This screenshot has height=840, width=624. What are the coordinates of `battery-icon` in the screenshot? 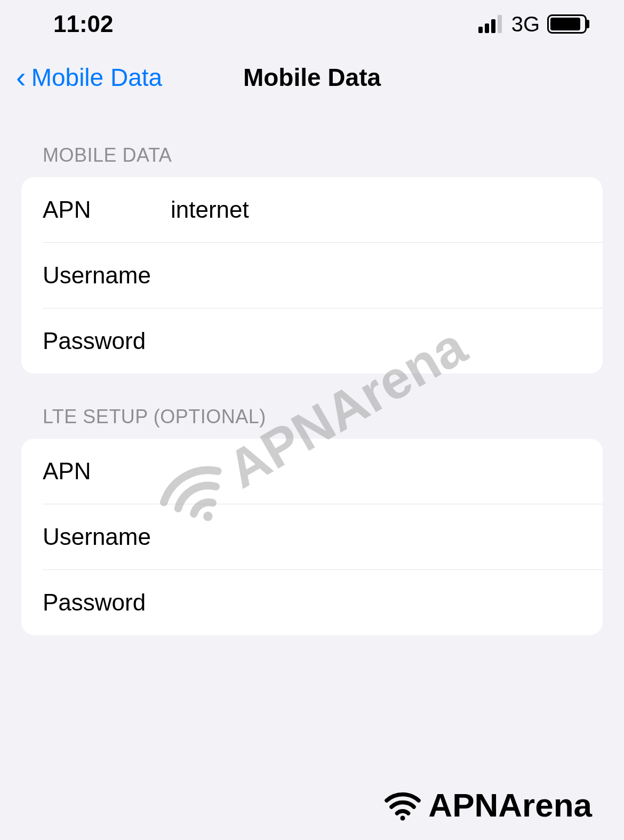 It's located at (567, 24).